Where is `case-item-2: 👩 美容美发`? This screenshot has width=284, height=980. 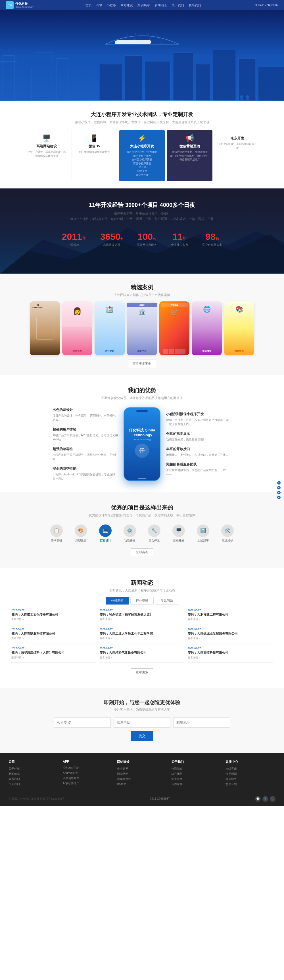
case-item-2: 👩 美容美发 is located at coordinates (77, 328).